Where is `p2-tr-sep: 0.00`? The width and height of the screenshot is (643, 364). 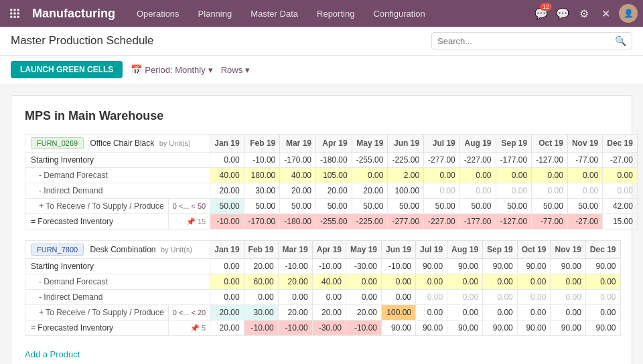 p2-tr-sep: 0.00 is located at coordinates (500, 313).